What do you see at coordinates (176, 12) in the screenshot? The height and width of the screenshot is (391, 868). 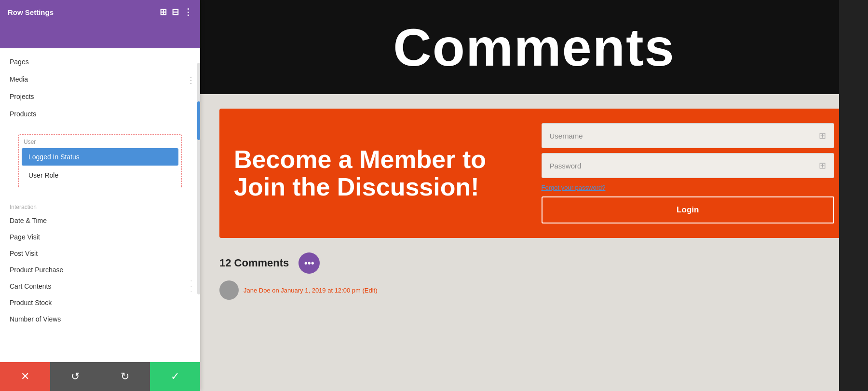 I see `panel-header-icons: ⊞ ⊟ ⋮` at bounding box center [176, 12].